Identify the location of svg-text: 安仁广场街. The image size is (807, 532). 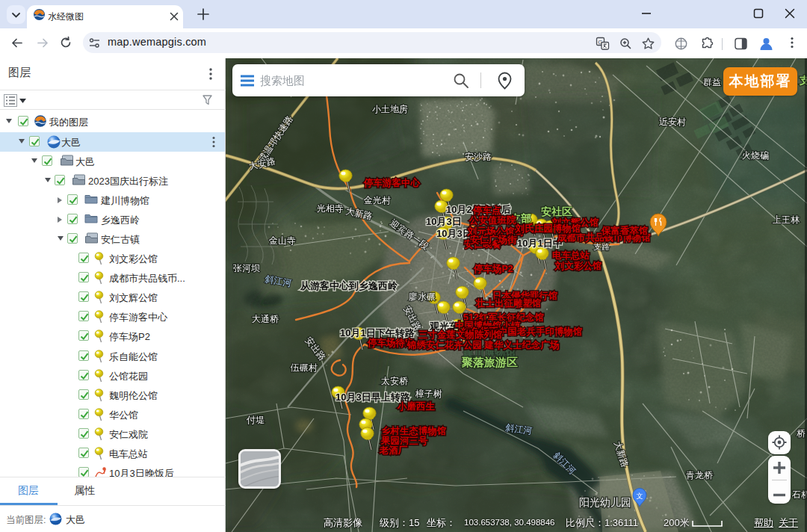
(493, 239).